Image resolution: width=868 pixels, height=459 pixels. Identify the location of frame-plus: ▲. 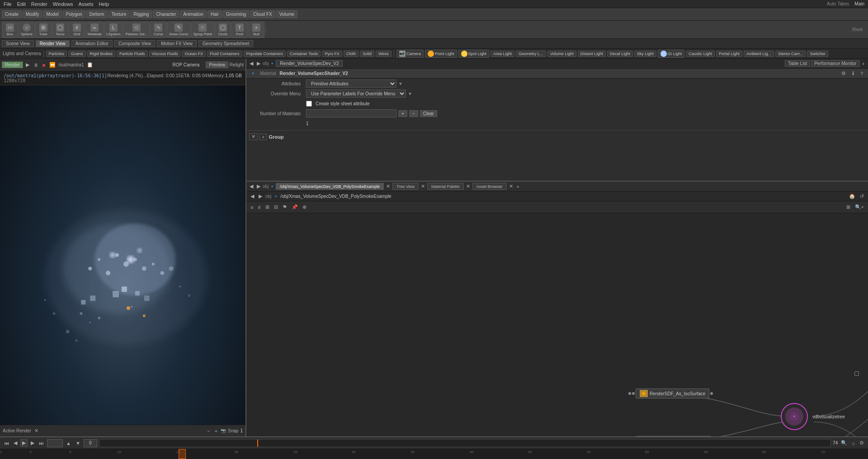
(69, 443).